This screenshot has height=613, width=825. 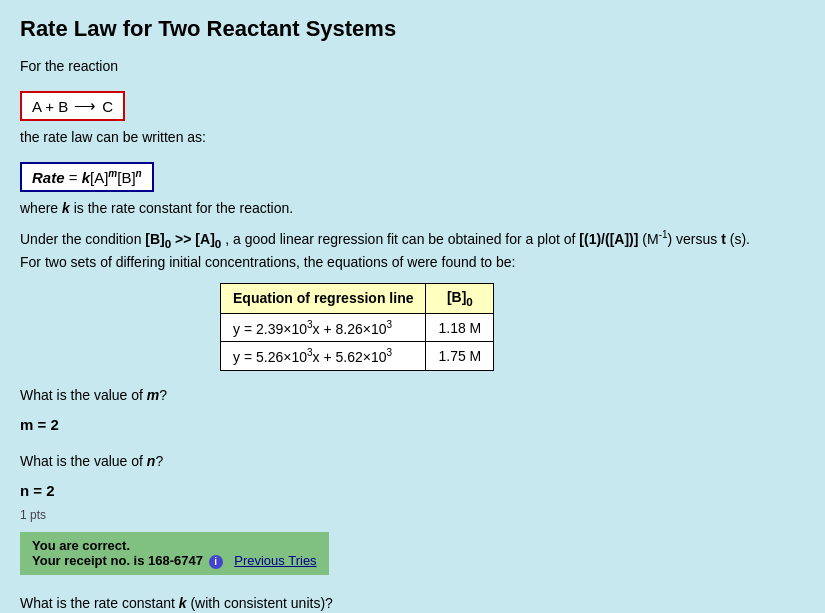 What do you see at coordinates (72, 106) in the screenshot?
I see `reaction-box: A + B ⟶ C` at bounding box center [72, 106].